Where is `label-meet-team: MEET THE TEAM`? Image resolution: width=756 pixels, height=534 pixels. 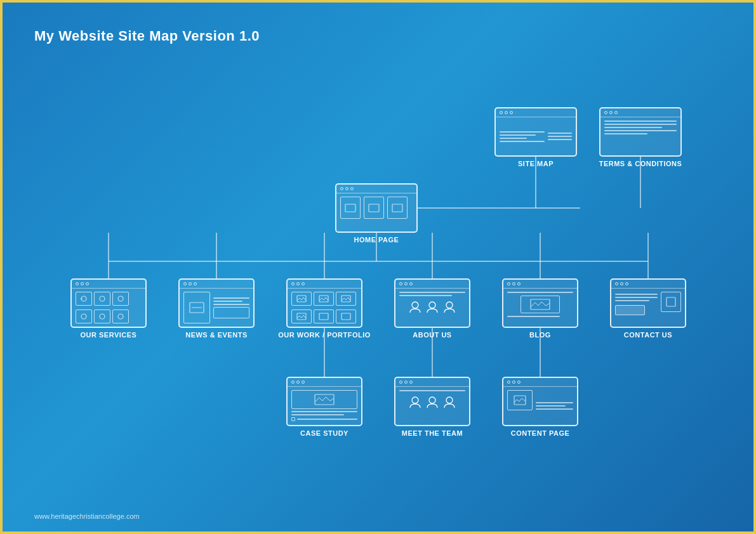 label-meet-team: MEET THE TEAM is located at coordinates (432, 433).